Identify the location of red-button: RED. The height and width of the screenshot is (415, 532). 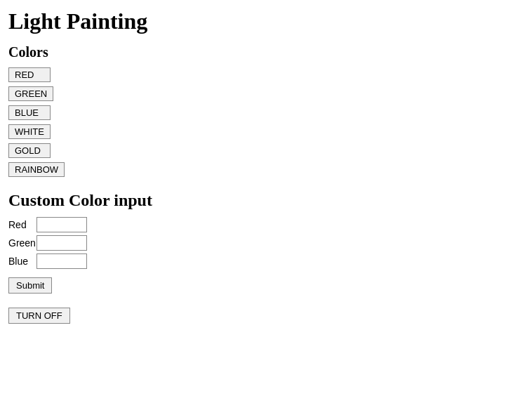
(29, 74).